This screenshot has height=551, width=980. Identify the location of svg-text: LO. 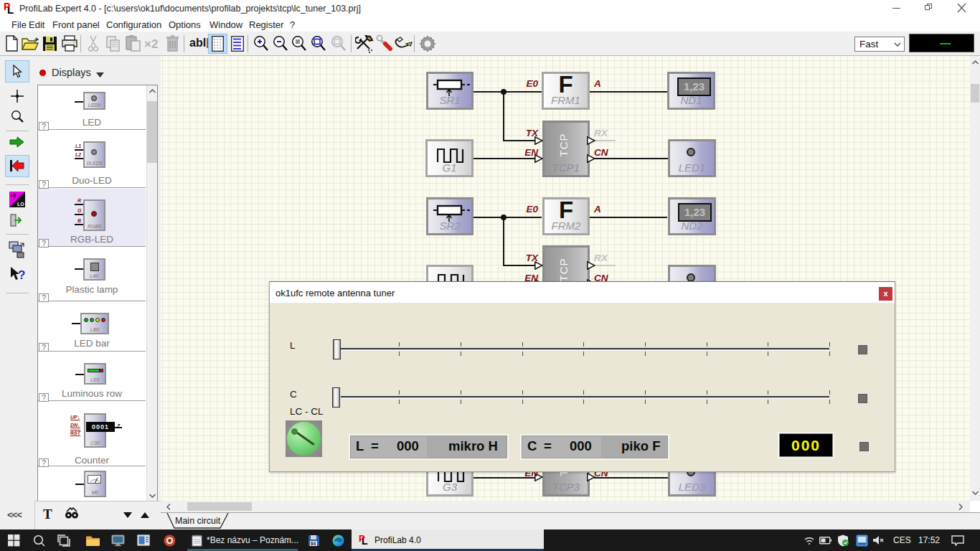
(21, 204).